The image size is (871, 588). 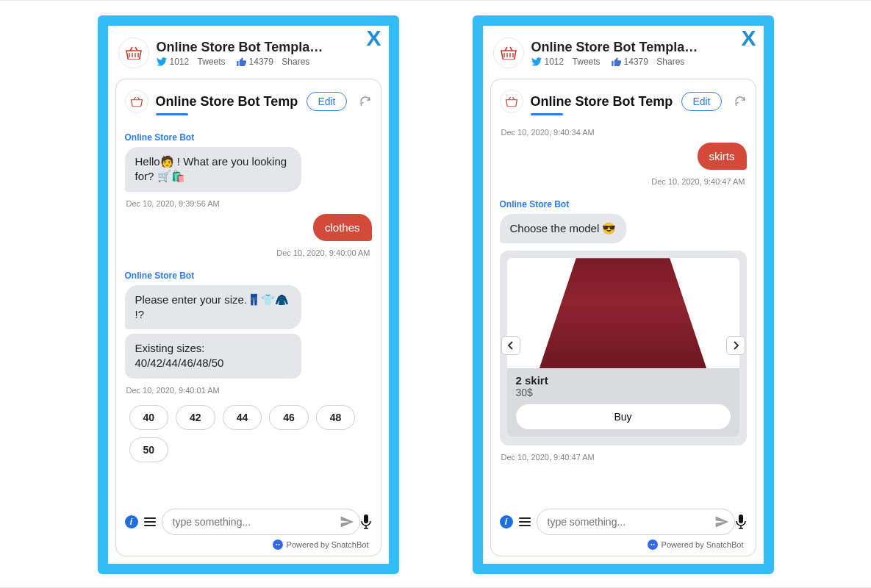 What do you see at coordinates (213, 169) in the screenshot?
I see `bot-message: Hello🧑 ! What are you looking for? 🛒🛍️` at bounding box center [213, 169].